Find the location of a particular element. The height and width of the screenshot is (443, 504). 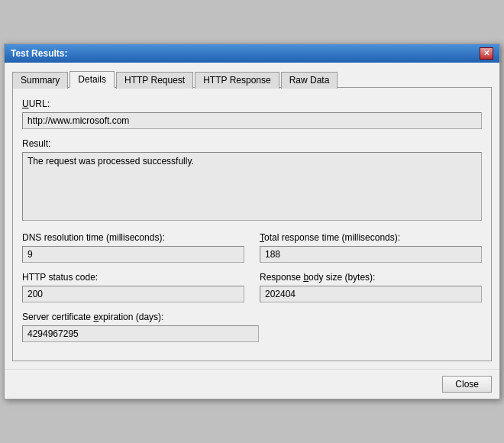

tab-summary: Summary is located at coordinates (40, 80).